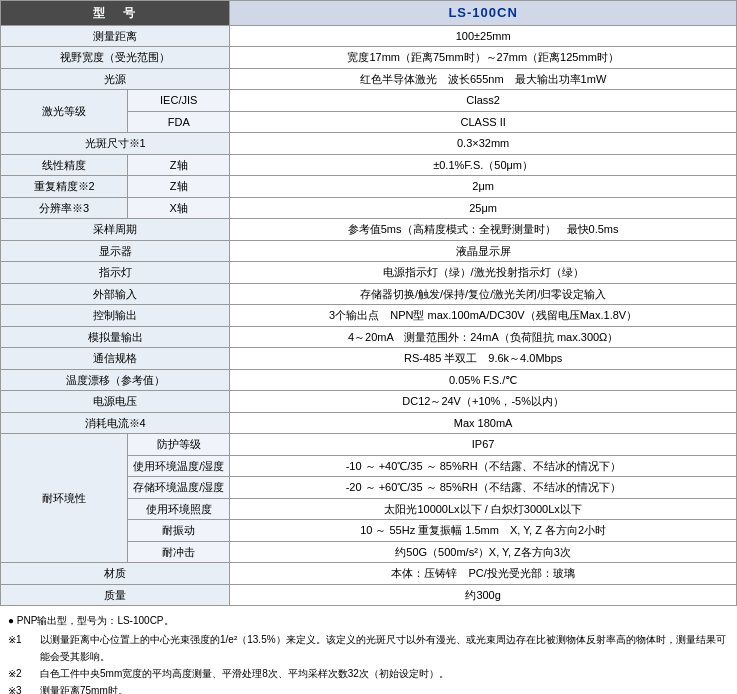 The image size is (737, 694). What do you see at coordinates (116, 337) in the screenshot?
I see `row-label: 模拟量输出` at bounding box center [116, 337].